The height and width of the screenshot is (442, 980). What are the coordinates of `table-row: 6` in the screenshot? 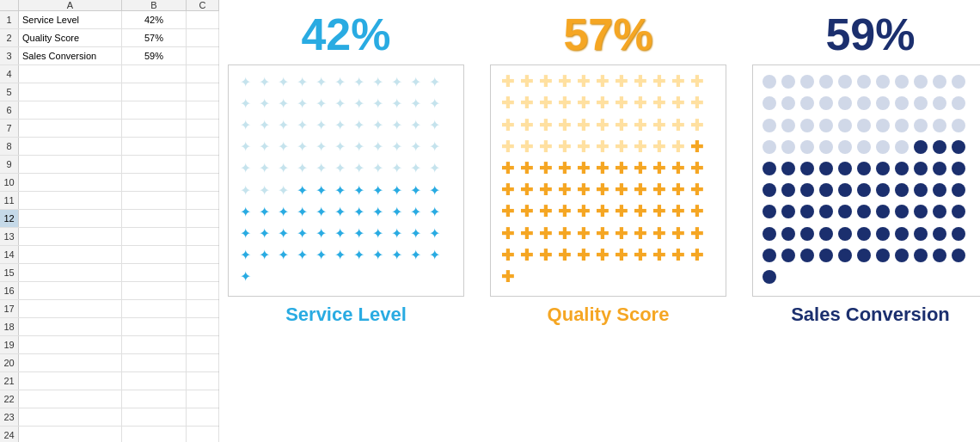 It's located at (109, 110).